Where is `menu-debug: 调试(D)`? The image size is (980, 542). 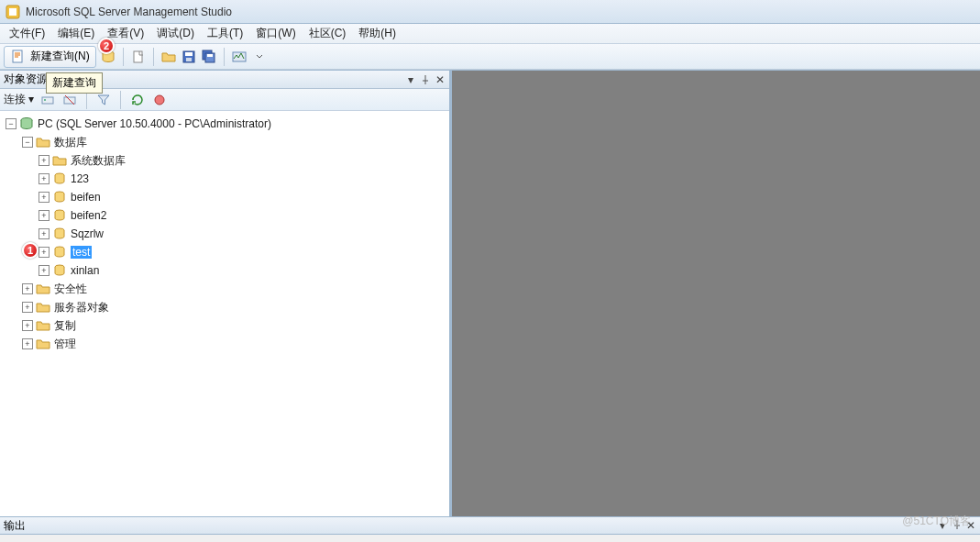
menu-debug: 调试(D) is located at coordinates (176, 33).